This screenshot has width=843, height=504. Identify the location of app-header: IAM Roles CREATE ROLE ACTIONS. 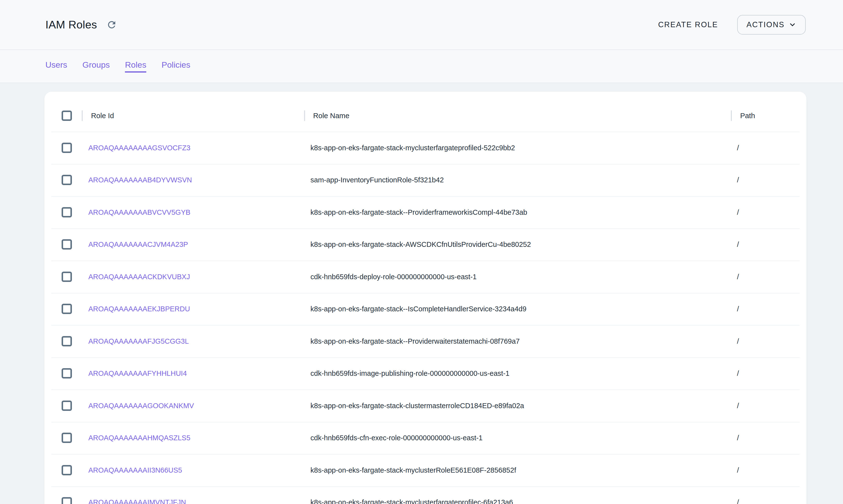
(422, 25).